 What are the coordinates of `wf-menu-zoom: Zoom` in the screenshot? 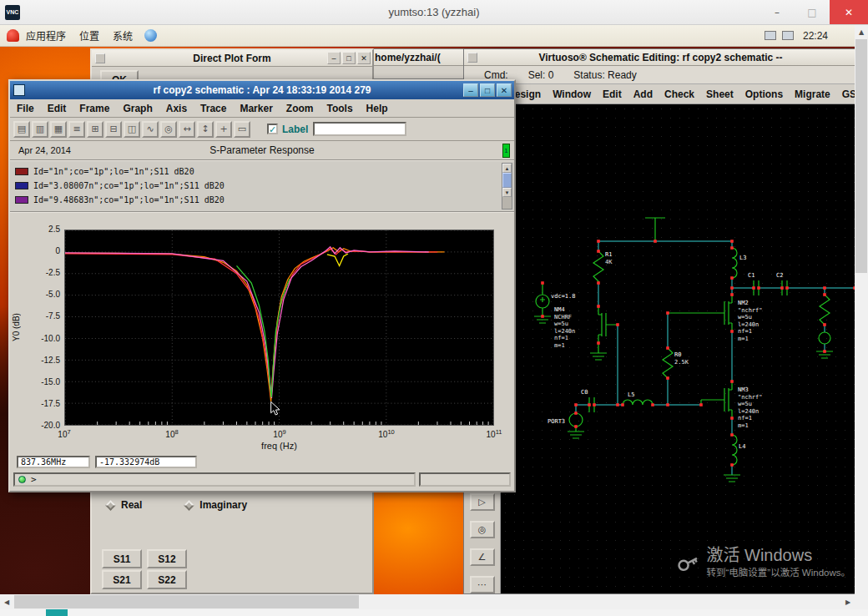 It's located at (300, 109).